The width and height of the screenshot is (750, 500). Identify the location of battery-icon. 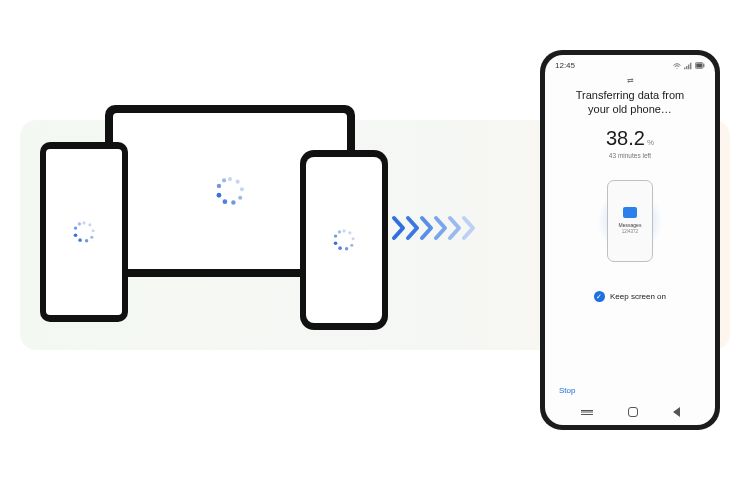
(700, 66).